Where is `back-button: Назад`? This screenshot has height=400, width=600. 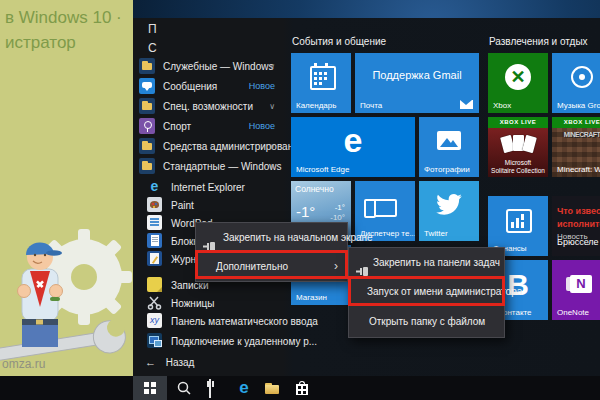
back-button: Назад is located at coordinates (170, 362).